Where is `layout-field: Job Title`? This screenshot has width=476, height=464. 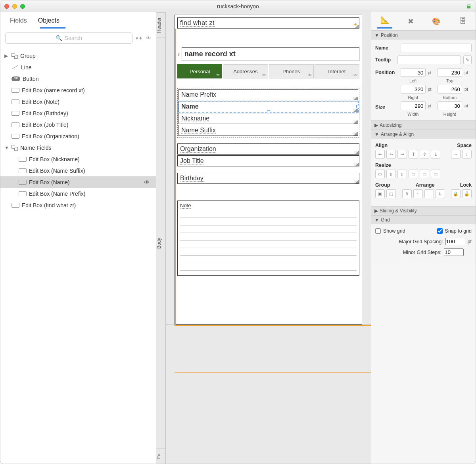 layout-field: Job Title is located at coordinates (268, 161).